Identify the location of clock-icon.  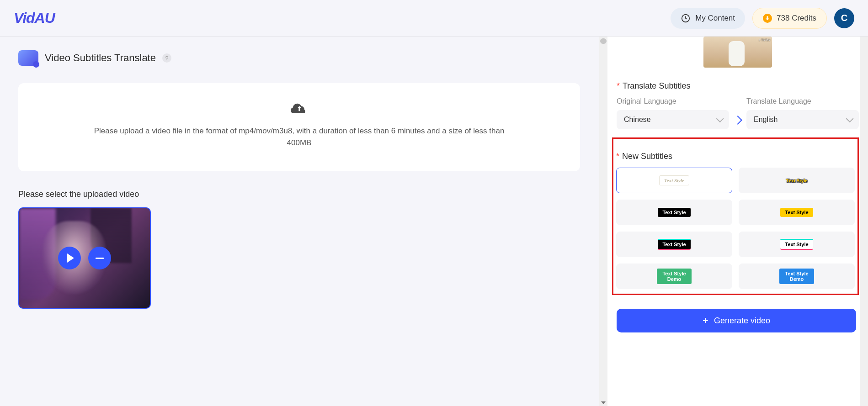
(686, 18).